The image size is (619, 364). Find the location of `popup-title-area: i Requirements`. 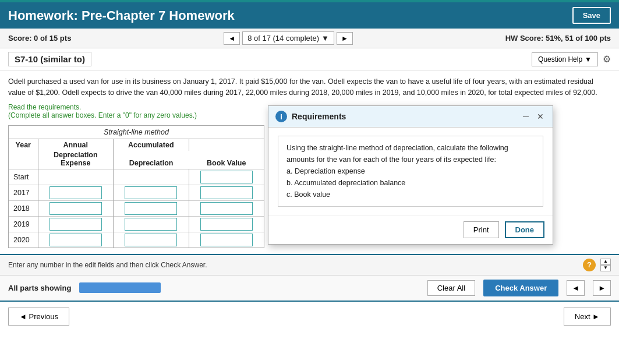

popup-title-area: i Requirements is located at coordinates (311, 116).